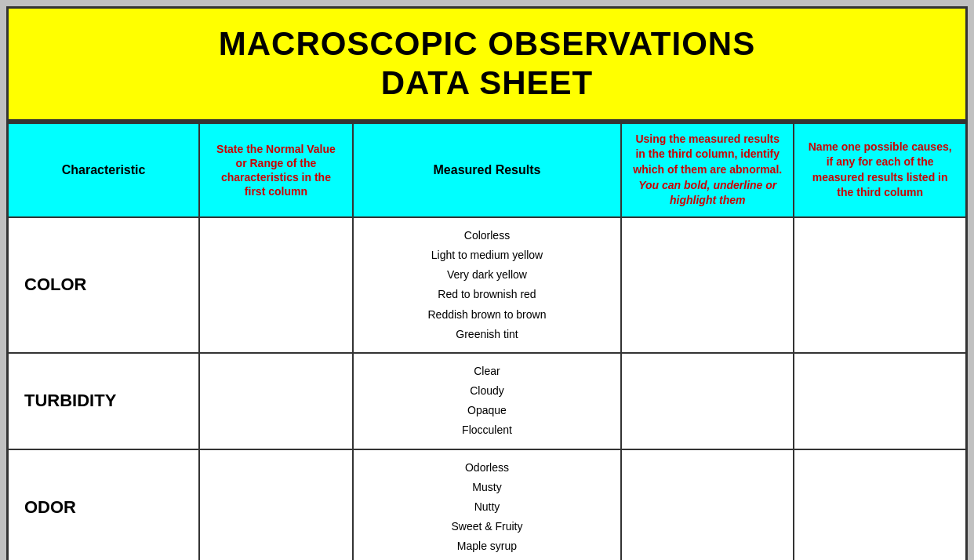 This screenshot has width=974, height=560. Describe the element at coordinates (707, 169) in the screenshot. I see `header-abnormal: Using the measured results in the third …` at that location.